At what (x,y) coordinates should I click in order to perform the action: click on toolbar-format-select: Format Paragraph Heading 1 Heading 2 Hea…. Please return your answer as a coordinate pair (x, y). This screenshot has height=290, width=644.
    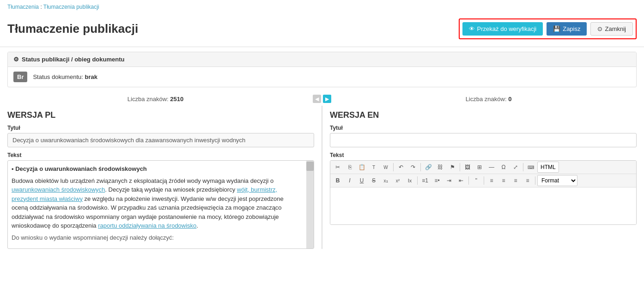
    Looking at the image, I should click on (557, 181).